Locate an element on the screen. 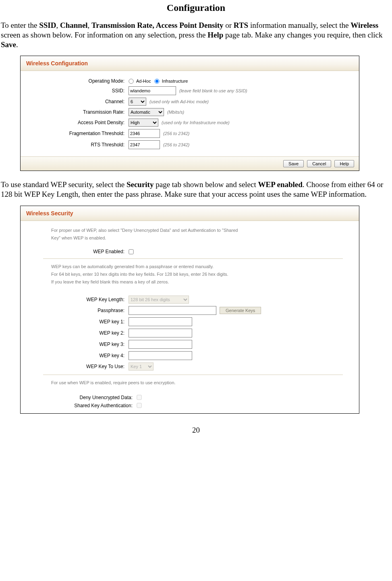  text-channel: Channel is located at coordinates (74, 25).